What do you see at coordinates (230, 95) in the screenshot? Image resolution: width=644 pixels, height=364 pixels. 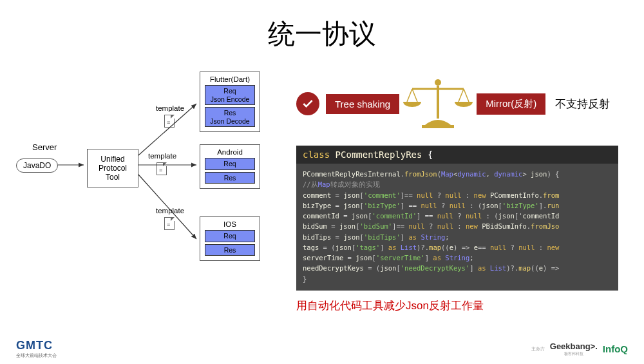 I see `flutter-req: ReqJson Encode` at bounding box center [230, 95].